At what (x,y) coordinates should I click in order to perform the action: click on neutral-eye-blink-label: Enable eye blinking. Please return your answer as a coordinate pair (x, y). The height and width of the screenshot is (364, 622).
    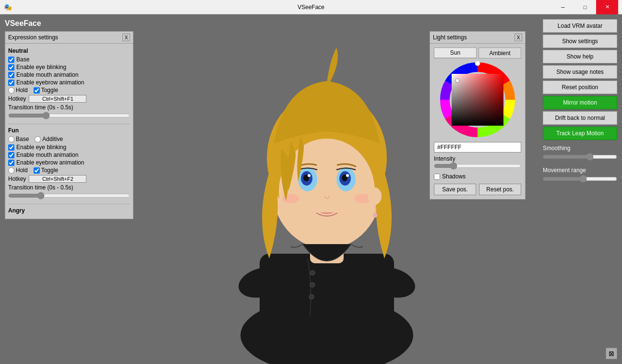
    Looking at the image, I should click on (41, 67).